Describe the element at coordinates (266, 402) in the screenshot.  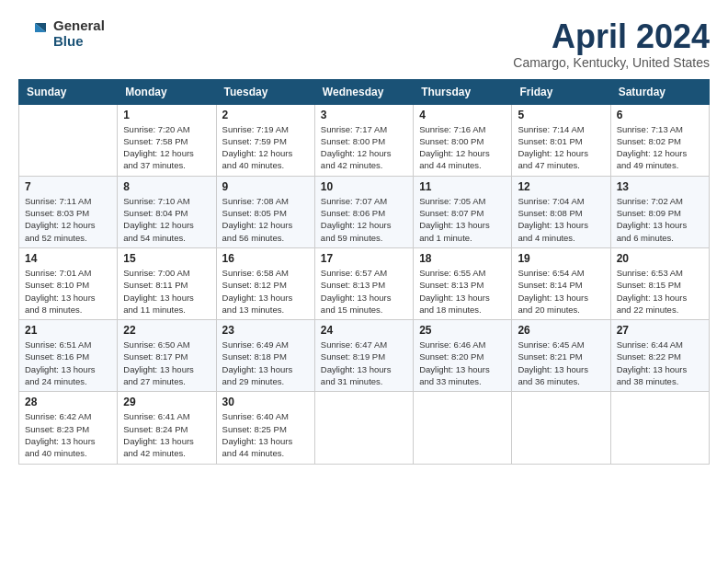
I see `day-number: 30` at that location.